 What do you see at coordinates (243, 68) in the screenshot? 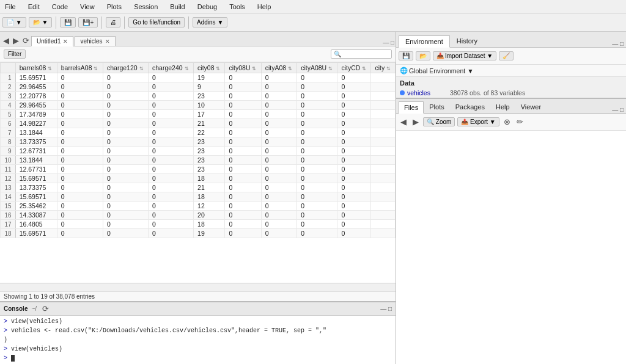
I see `col-header-city08U: city08U ⇅` at bounding box center [243, 68].